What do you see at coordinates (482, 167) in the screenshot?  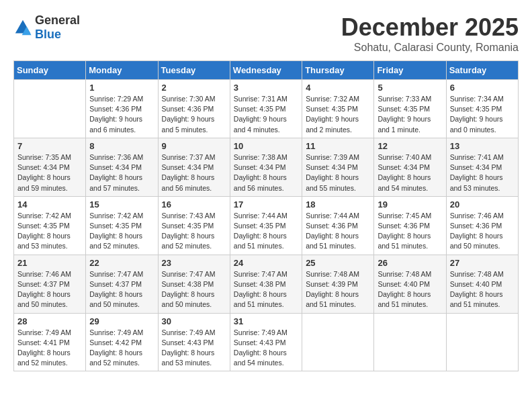 I see `calendar-cell: 13 Sunrise: 7:41 AM Sunset: 4:34 PM Dayl…` at bounding box center [482, 167].